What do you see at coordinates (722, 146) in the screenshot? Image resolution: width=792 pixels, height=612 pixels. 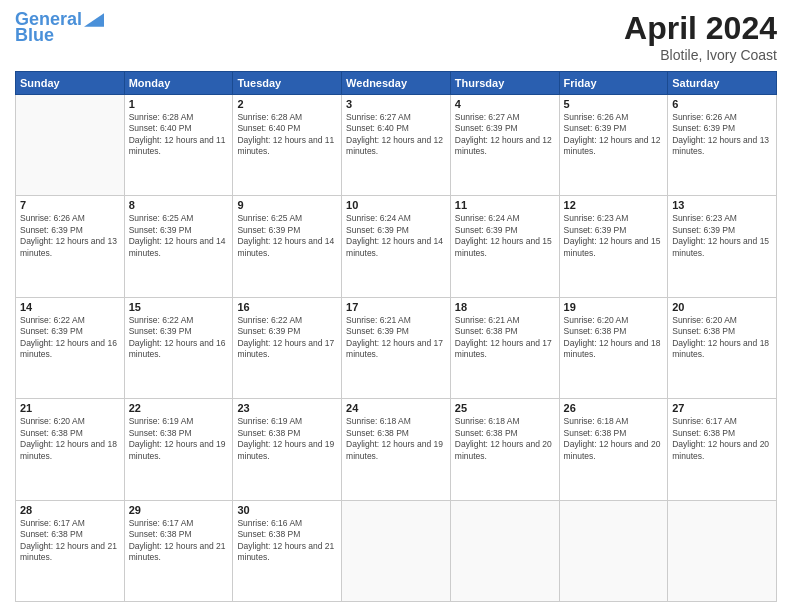 I see `table-row: 6Sunrise: 6:26 AMSunset: 6:39 PMDaylight…` at bounding box center [722, 146].